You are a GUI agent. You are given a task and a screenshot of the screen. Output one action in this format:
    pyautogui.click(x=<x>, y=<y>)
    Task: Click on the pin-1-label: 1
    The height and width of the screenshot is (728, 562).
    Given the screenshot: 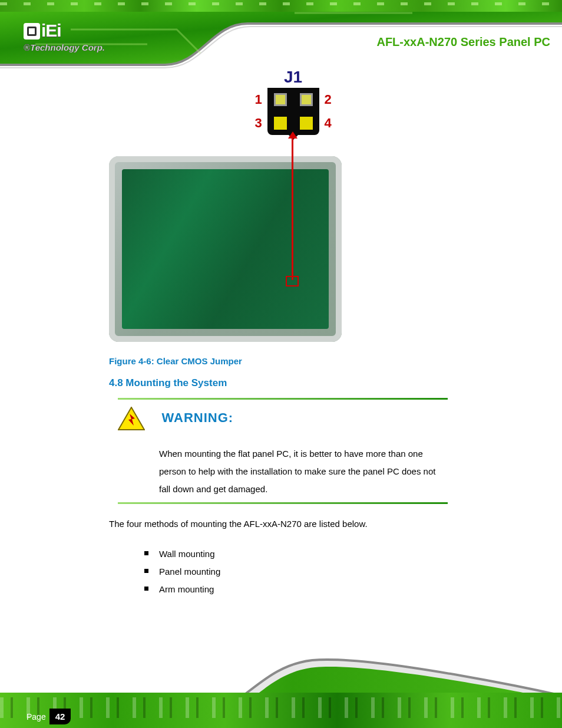 What is the action you would take?
    pyautogui.click(x=259, y=100)
    